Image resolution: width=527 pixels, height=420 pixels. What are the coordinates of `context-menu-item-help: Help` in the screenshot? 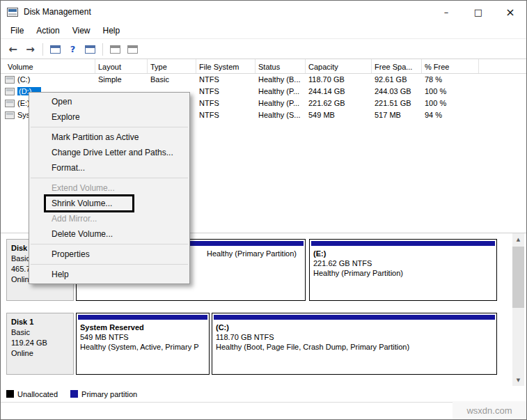 It's located at (109, 274).